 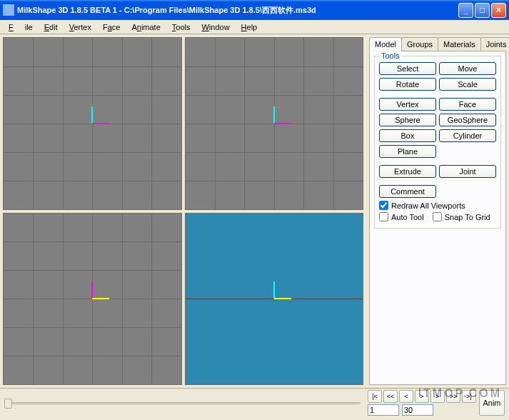 What do you see at coordinates (181, 27) in the screenshot?
I see `menu-tools: Tools` at bounding box center [181, 27].